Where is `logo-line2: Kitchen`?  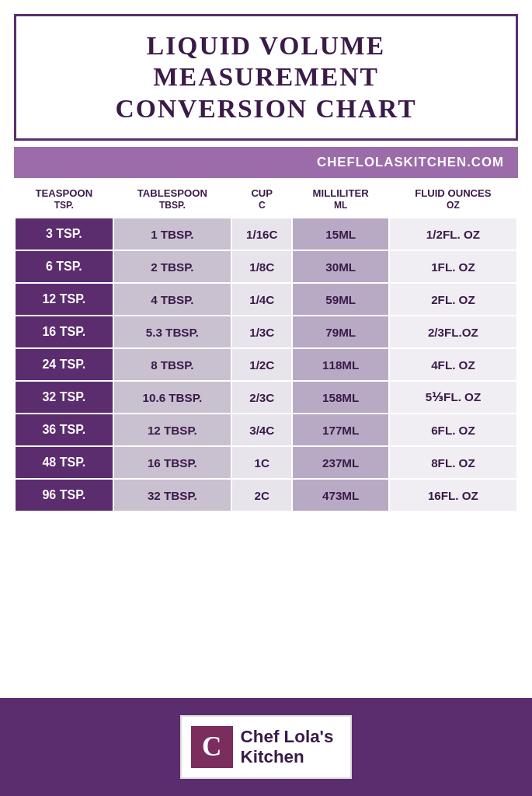
logo-line2: Kitchen is located at coordinates (287, 757).